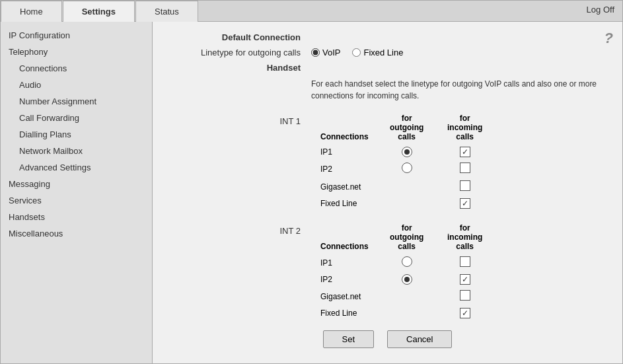  Describe the element at coordinates (460, 90) in the screenshot. I see `description-text: For each handset select the linetype for…` at that location.